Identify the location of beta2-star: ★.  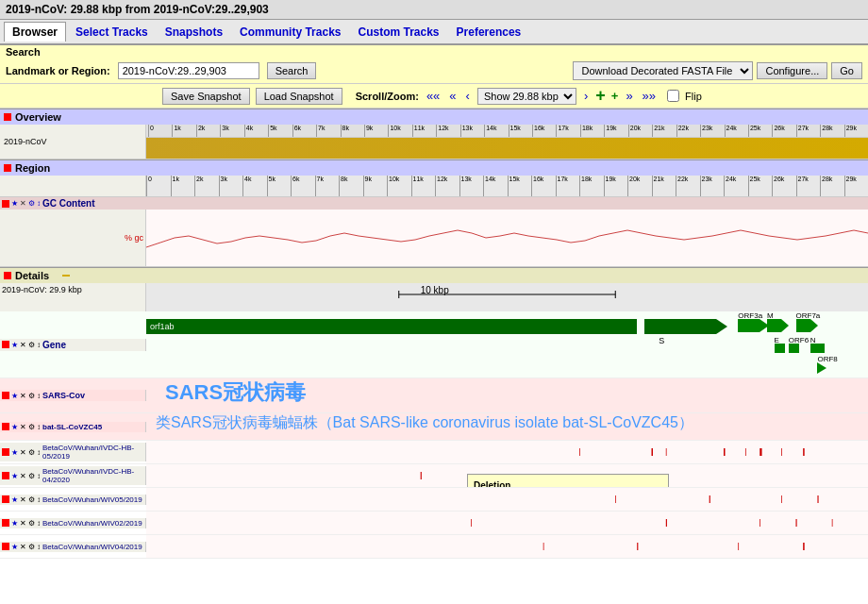
(15, 476).